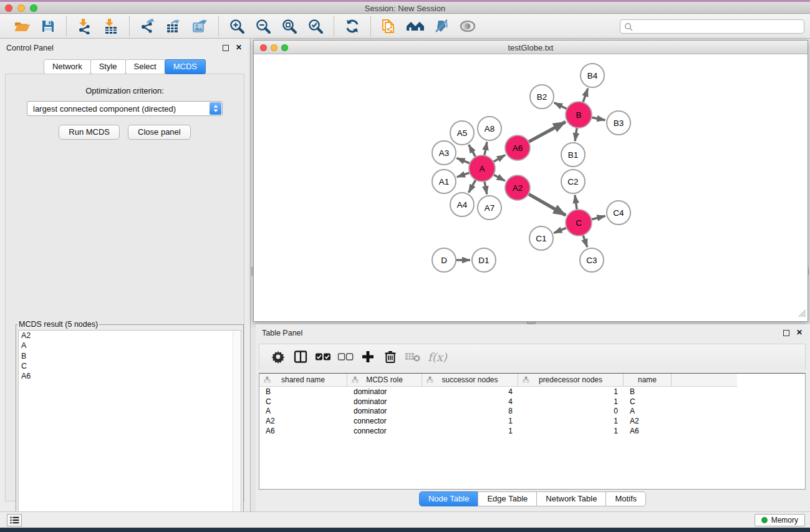 This screenshot has width=810, height=532. I want to click on table-settings-icon, so click(278, 357).